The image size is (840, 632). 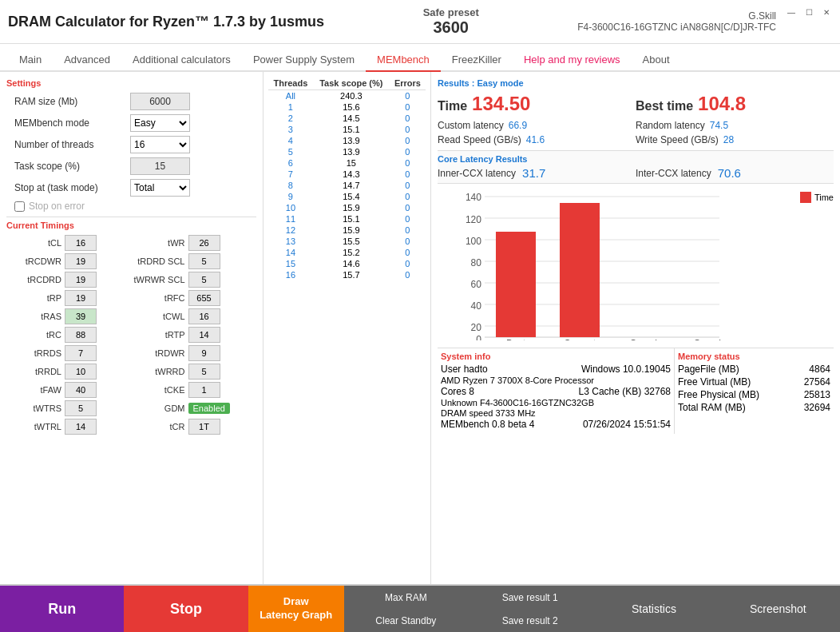 What do you see at coordinates (664, 106) in the screenshot?
I see `best-time-label: Best time` at bounding box center [664, 106].